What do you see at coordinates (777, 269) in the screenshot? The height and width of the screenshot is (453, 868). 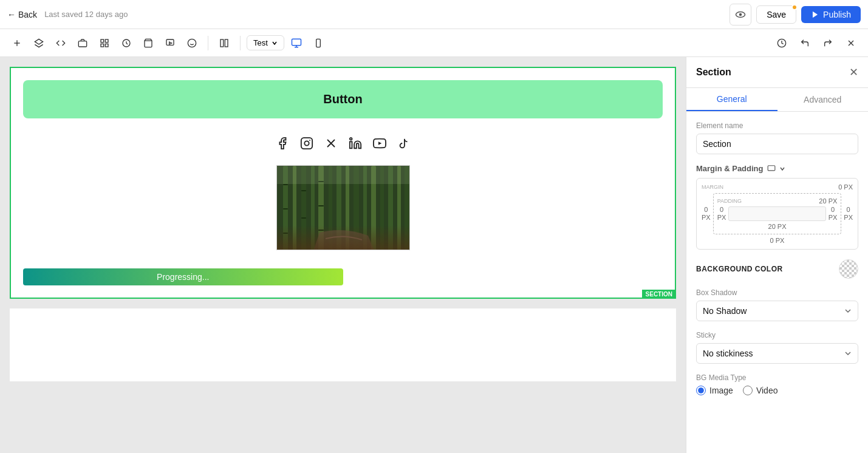 I see `background-color-section: BACKGROUND COLOR` at bounding box center [777, 269].